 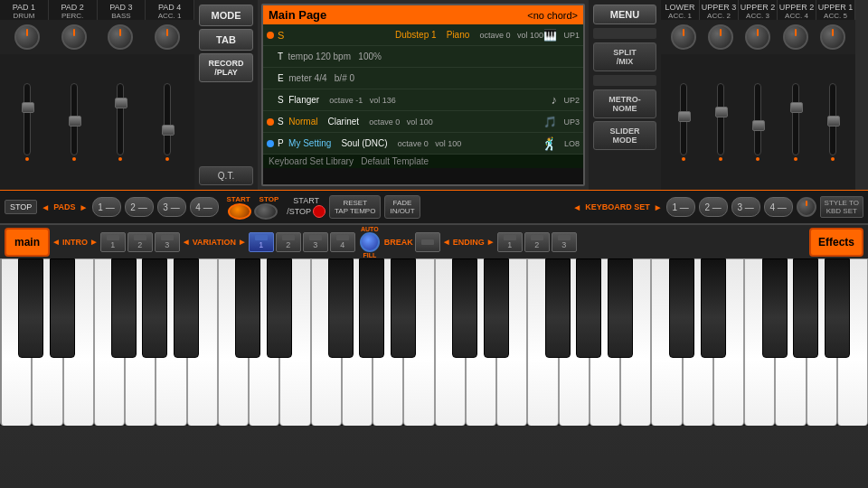 I want to click on stop-button: STOP, so click(x=21, y=207).